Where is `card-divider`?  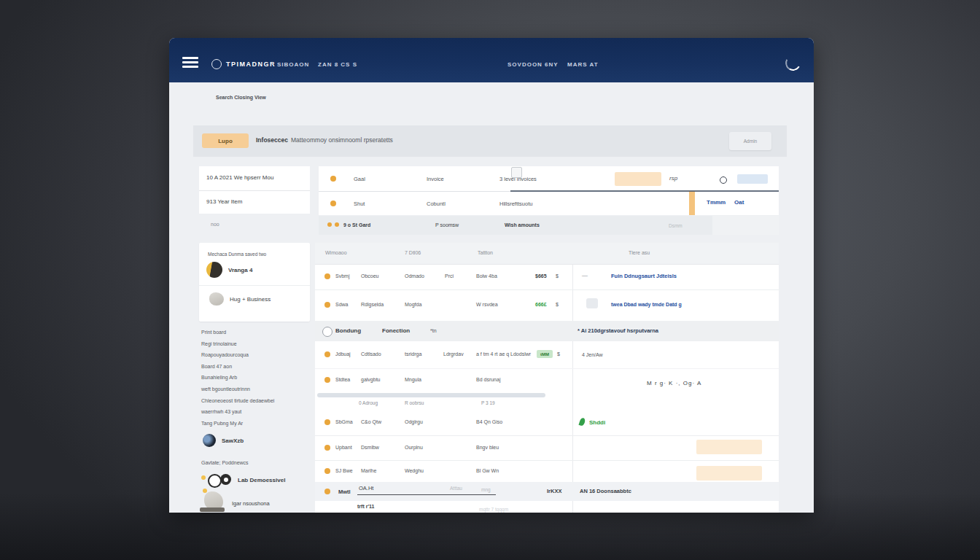
card-divider is located at coordinates (254, 286).